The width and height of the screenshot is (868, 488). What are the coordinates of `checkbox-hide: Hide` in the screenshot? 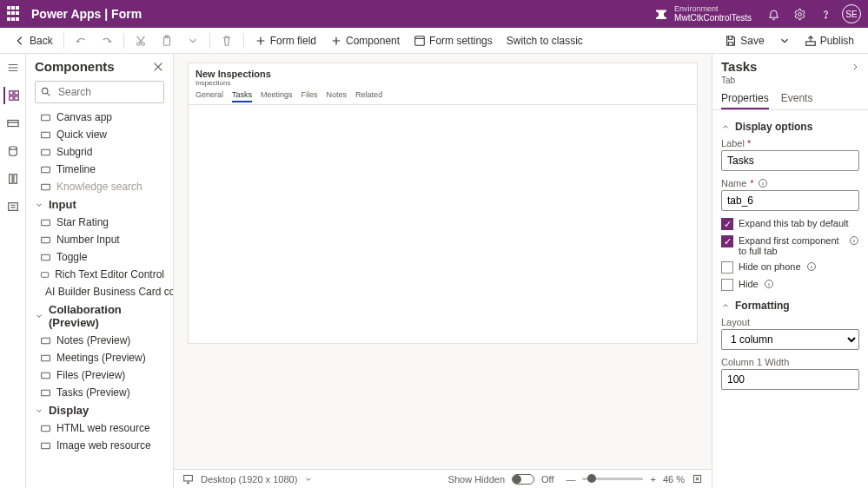 It's located at (791, 285).